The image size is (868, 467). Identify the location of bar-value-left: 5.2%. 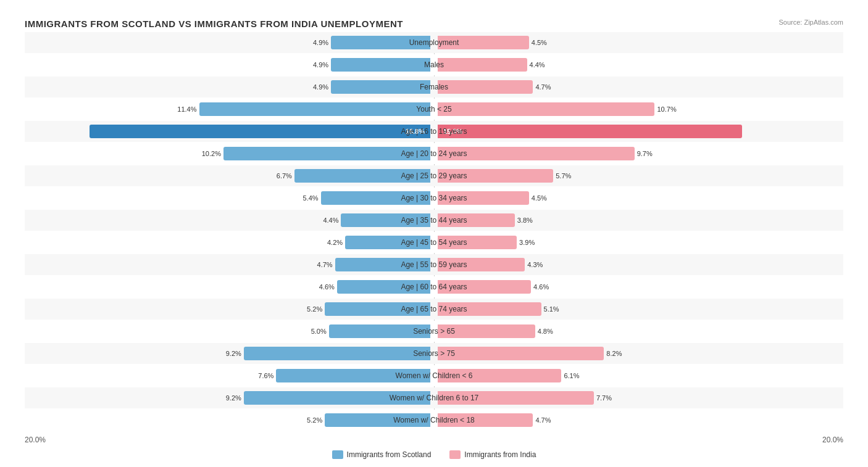
(315, 309).